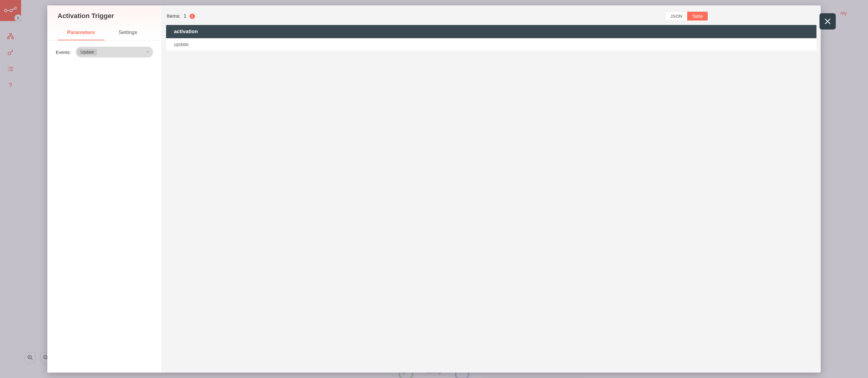  I want to click on output-view-toggle: JSON Table, so click(687, 16).